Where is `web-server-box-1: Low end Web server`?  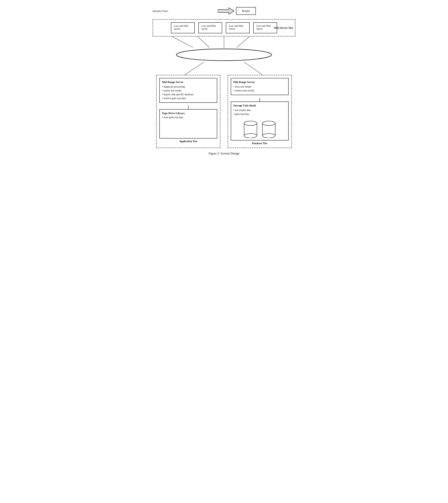
web-server-box-1: Low end Web server is located at coordinates (183, 28).